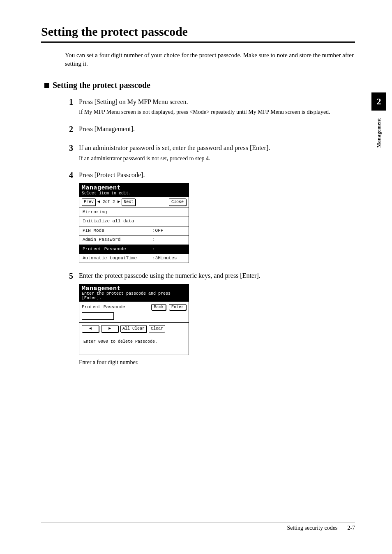 The height and width of the screenshot is (554, 392). What do you see at coordinates (379, 102) in the screenshot?
I see `chapter-number: 2` at bounding box center [379, 102].